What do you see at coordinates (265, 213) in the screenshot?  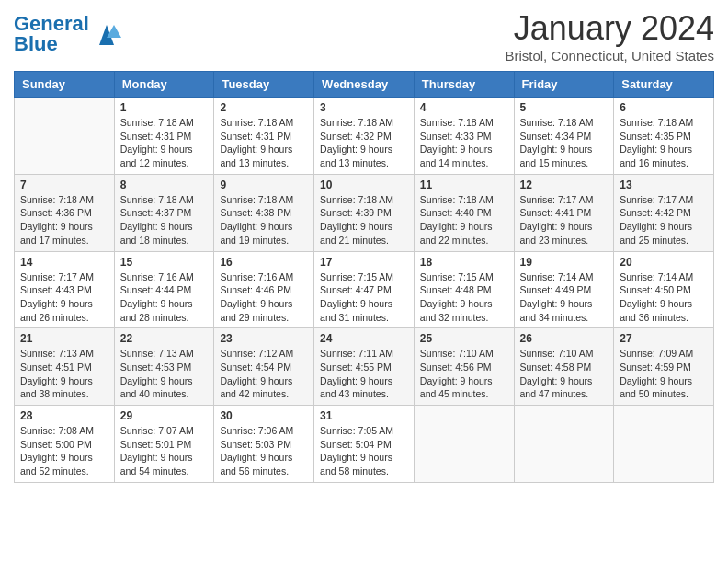 I see `calendar-cell: 9Sunrise: 7:18 AM Sunset: 4:38 PM Daylig…` at bounding box center [265, 213].